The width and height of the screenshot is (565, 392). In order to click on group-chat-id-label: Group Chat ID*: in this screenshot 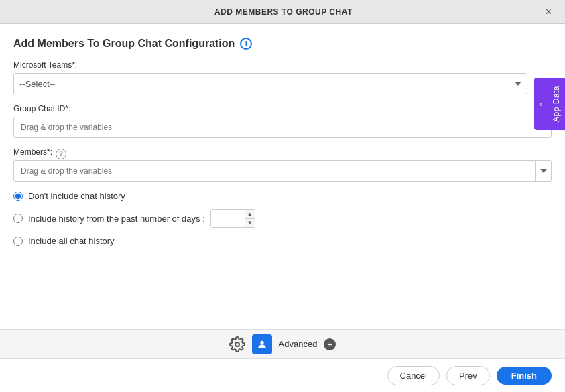, I will do `click(283, 109)`.